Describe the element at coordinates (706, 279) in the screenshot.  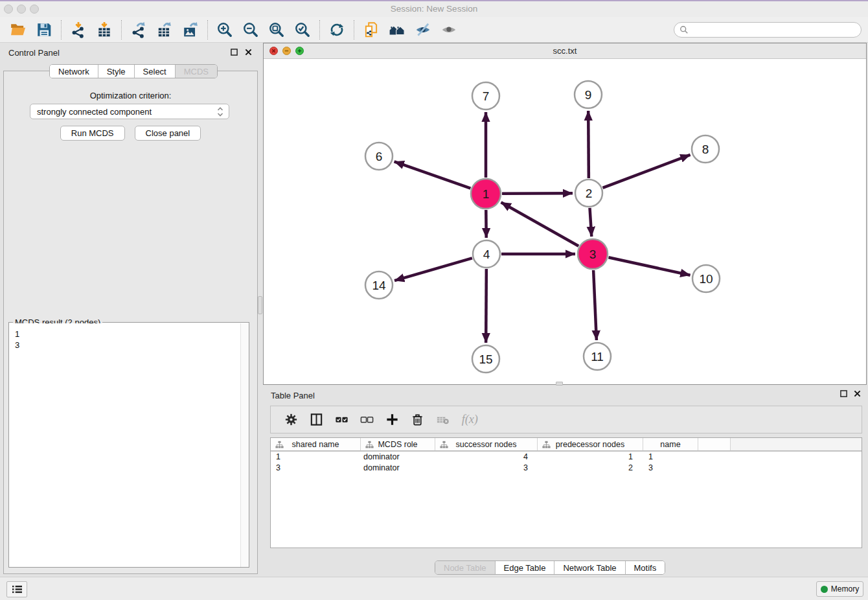
I see `graph-node-10: 10` at that location.